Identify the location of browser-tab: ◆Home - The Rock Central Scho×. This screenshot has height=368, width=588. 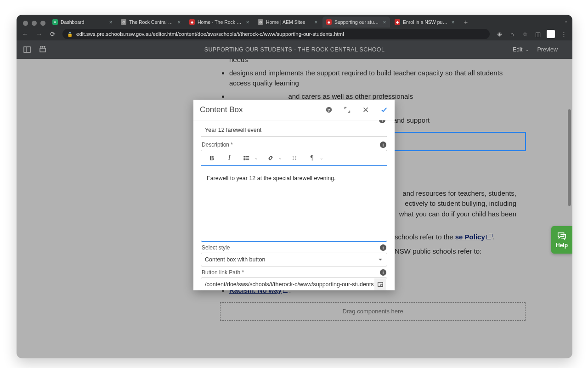
(220, 22).